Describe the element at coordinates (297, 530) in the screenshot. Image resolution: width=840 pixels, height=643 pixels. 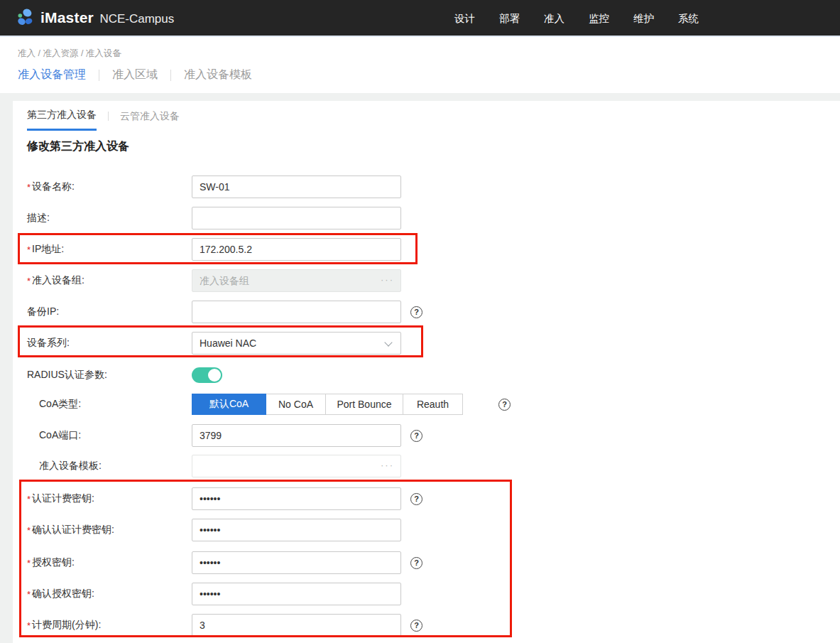
I see `confirm-auth-acct-key-input` at that location.